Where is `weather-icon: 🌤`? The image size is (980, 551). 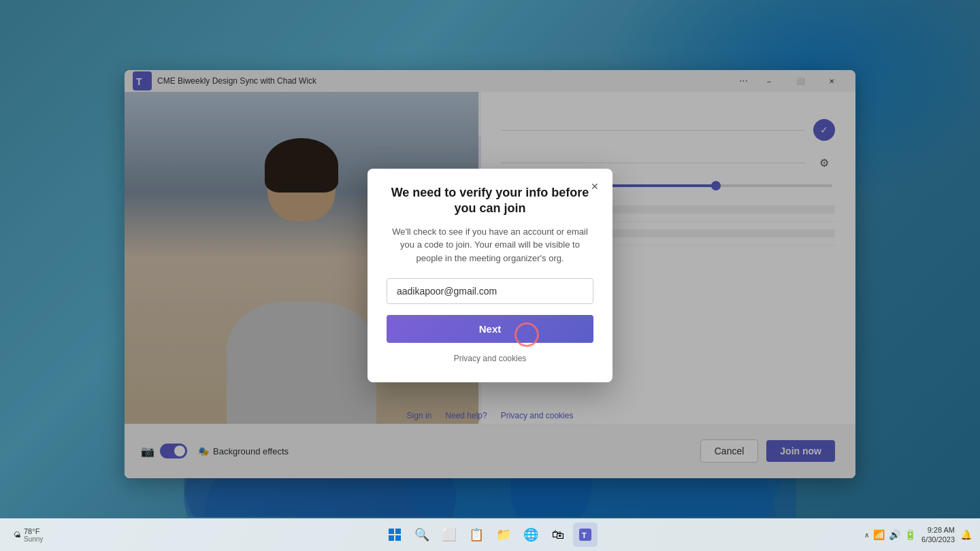
weather-icon: 🌤 is located at coordinates (18, 535).